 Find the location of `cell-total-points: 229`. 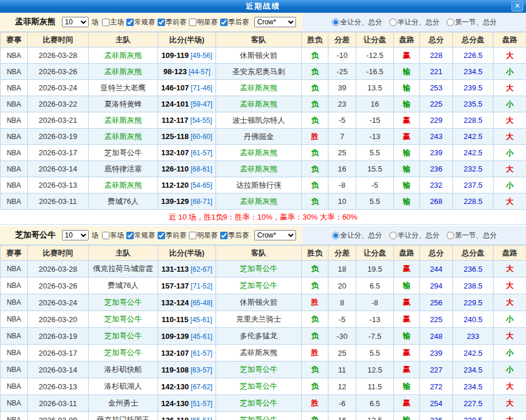

cell-total-points: 229 is located at coordinates (437, 120).